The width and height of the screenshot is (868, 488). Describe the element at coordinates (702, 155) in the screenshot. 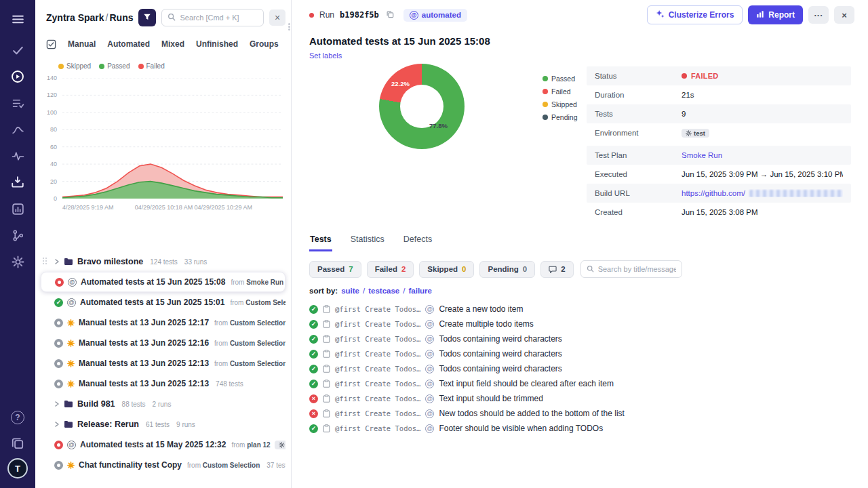

I see `test-plan-link: Smoke Run` at that location.